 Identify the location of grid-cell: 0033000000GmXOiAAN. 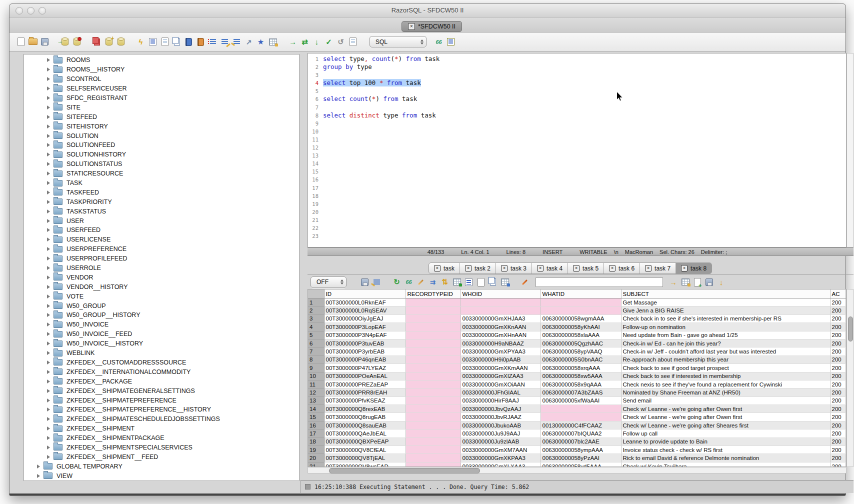
(500, 384).